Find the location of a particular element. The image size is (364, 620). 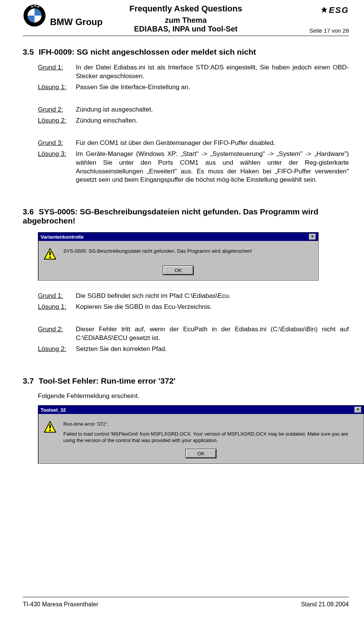

grund-2-label: Grund 2: is located at coordinates (57, 110).